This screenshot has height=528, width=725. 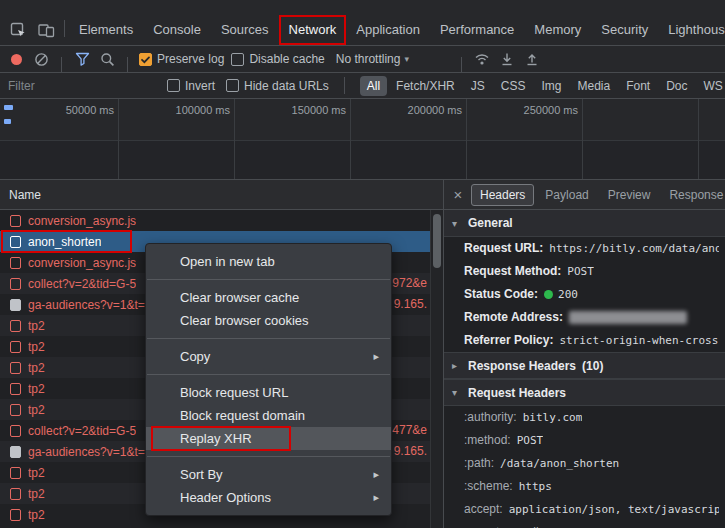 I want to click on name-column-label: Name, so click(x=25, y=195).